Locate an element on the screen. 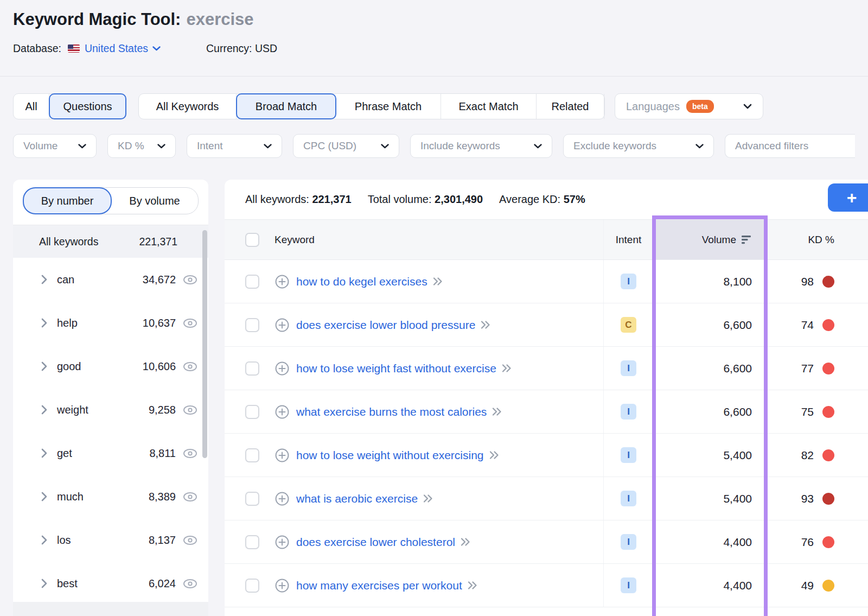 The height and width of the screenshot is (616, 868). keyword-link: how to lose weight fast without exercise is located at coordinates (396, 369).